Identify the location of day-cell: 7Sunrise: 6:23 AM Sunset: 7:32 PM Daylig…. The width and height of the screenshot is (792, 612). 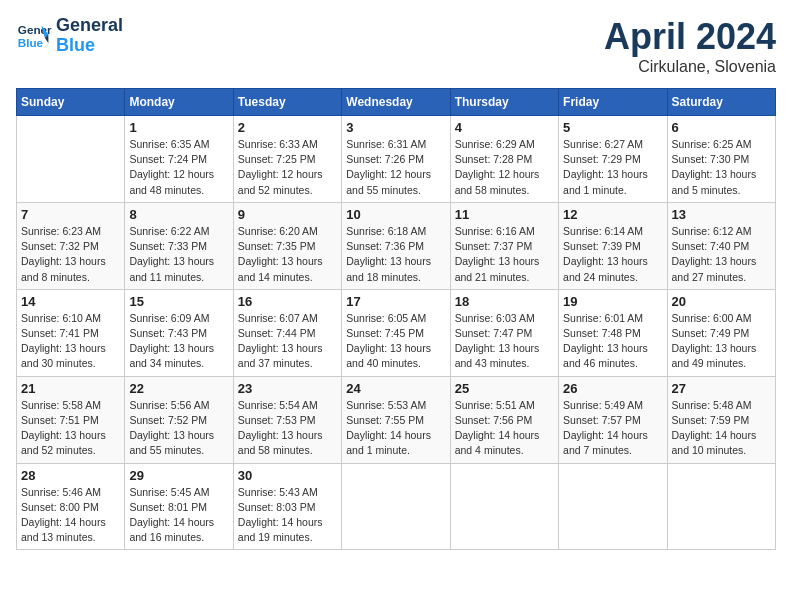
(71, 246).